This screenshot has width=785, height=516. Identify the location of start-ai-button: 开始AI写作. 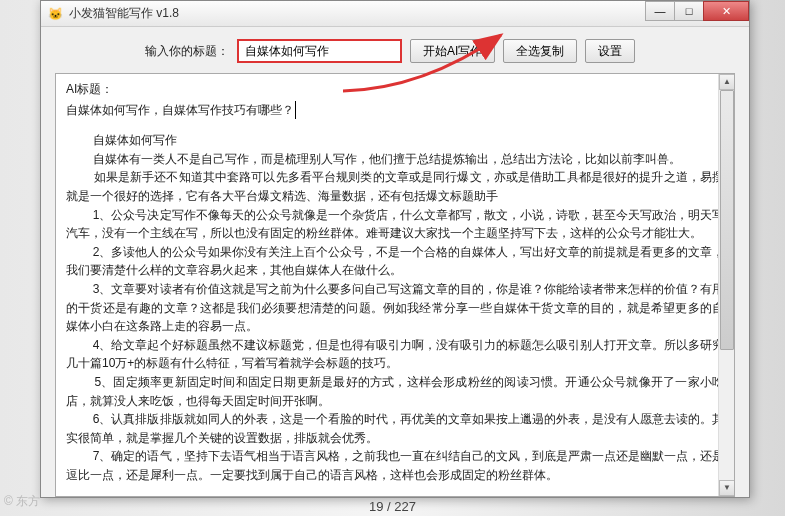
(452, 51).